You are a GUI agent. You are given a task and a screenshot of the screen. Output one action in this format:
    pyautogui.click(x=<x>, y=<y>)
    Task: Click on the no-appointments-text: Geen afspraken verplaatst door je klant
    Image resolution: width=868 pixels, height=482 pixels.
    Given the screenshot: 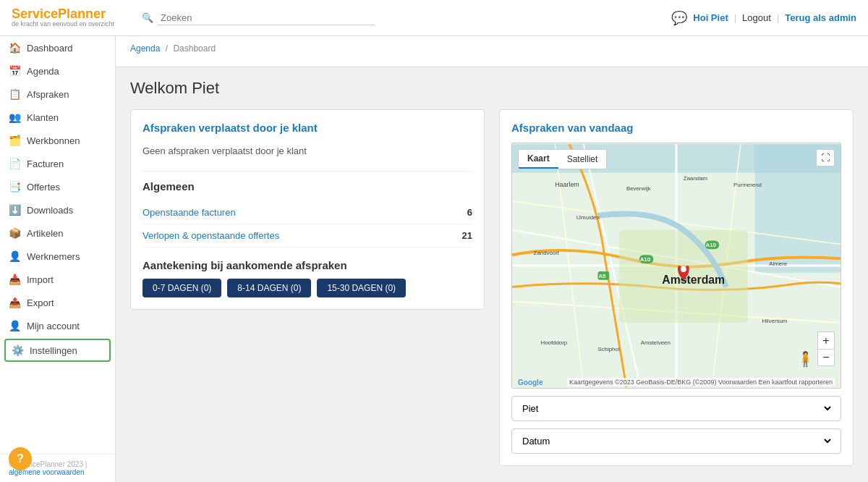 What is the action you would take?
    pyautogui.click(x=307, y=152)
    